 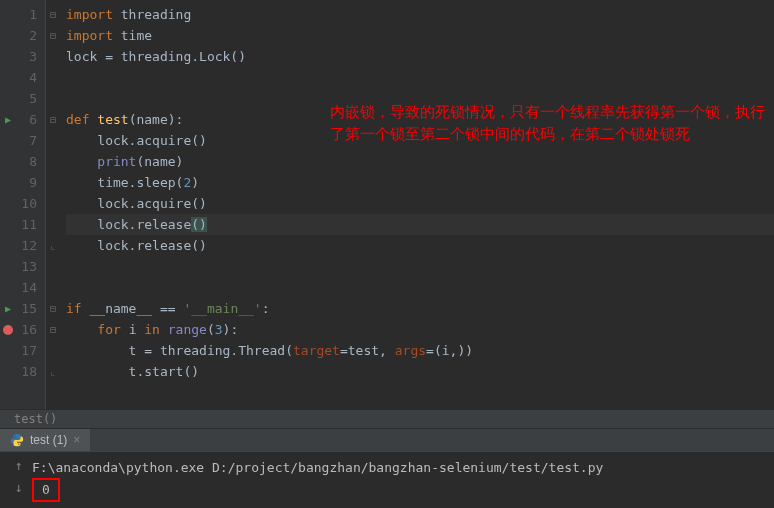 What do you see at coordinates (8, 204) in the screenshot?
I see `marker-column: ▶ ▶` at bounding box center [8, 204].